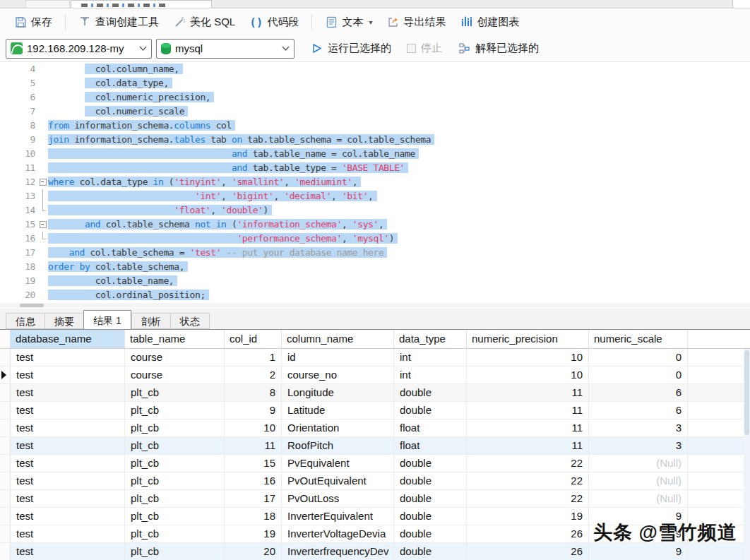 The width and height of the screenshot is (750, 560). I want to click on cell-numeric_precision: 10, so click(528, 375).